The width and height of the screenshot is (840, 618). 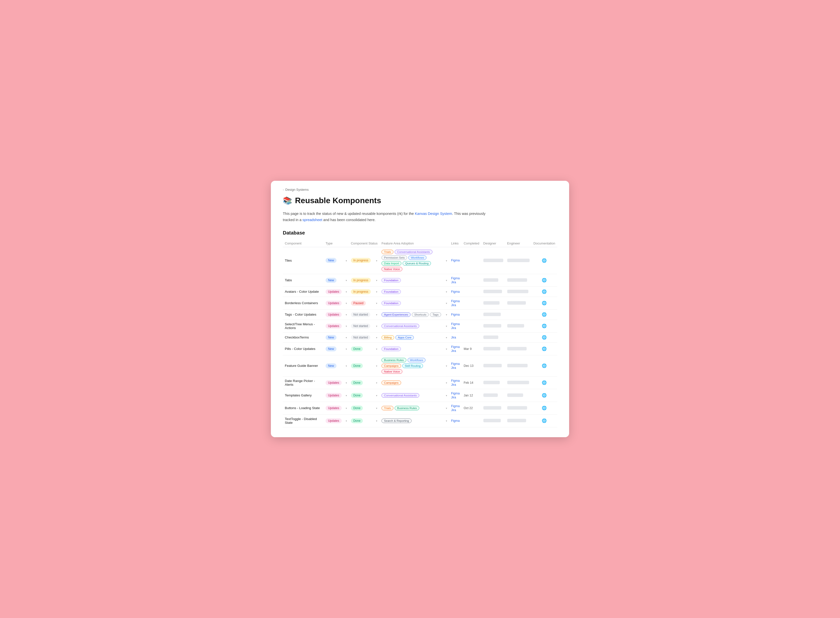 I want to click on tag-item: Permission Sets, so click(x=394, y=258).